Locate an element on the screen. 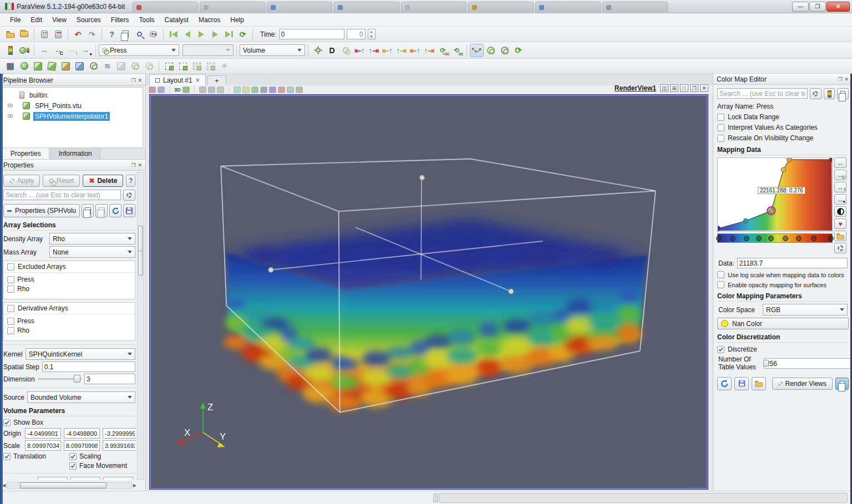 This screenshot has height=504, width=852. dimension-input is located at coordinates (110, 379).